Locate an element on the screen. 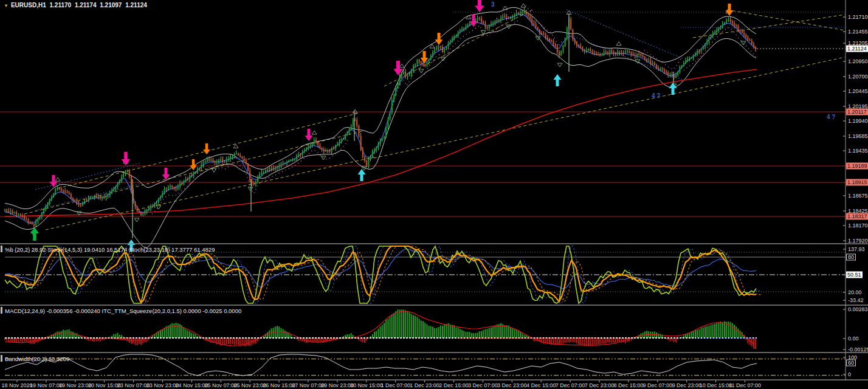  y-axis-label: 0 is located at coordinates (850, 374).